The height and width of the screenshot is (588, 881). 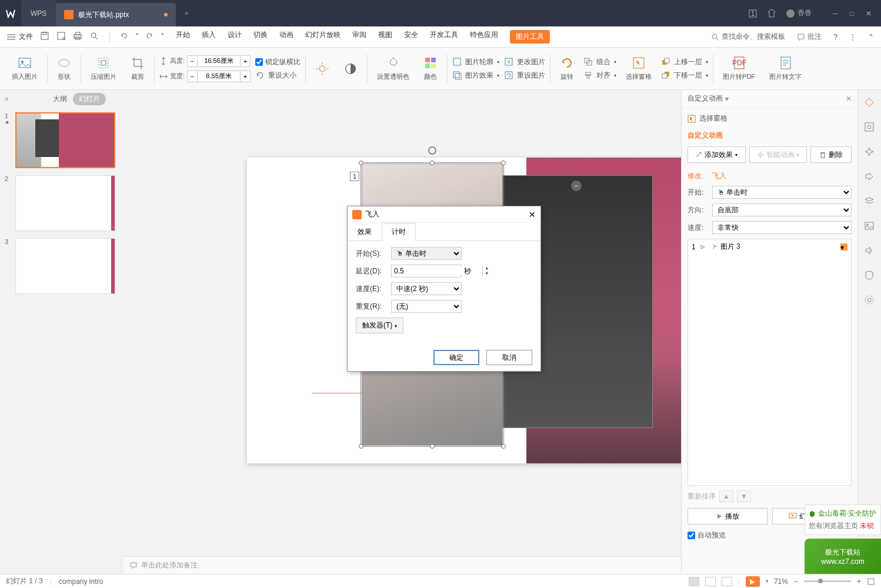 I want to click on repeat-select: (无), so click(x=426, y=306).